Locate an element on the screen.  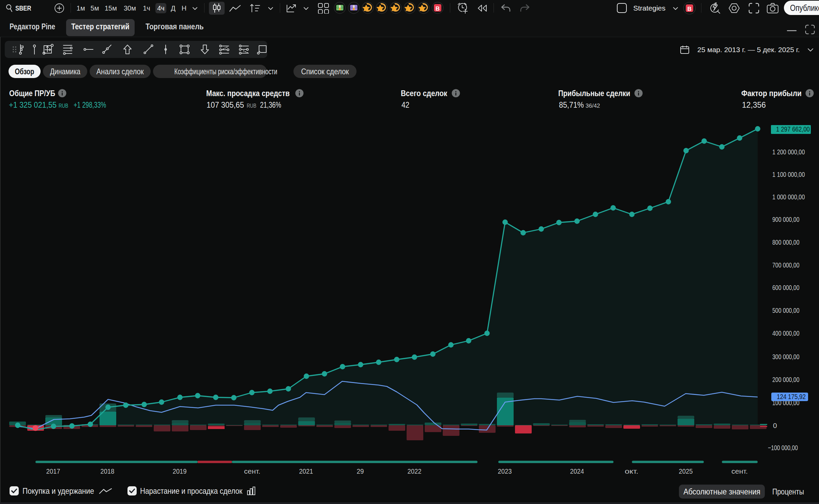
svg-text: 2019 is located at coordinates (180, 471).